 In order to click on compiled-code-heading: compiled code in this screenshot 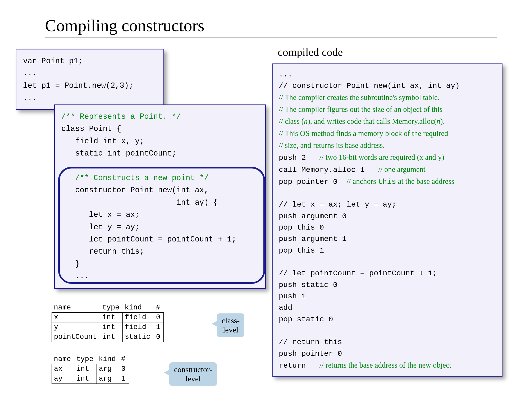, I will do `click(310, 52)`.